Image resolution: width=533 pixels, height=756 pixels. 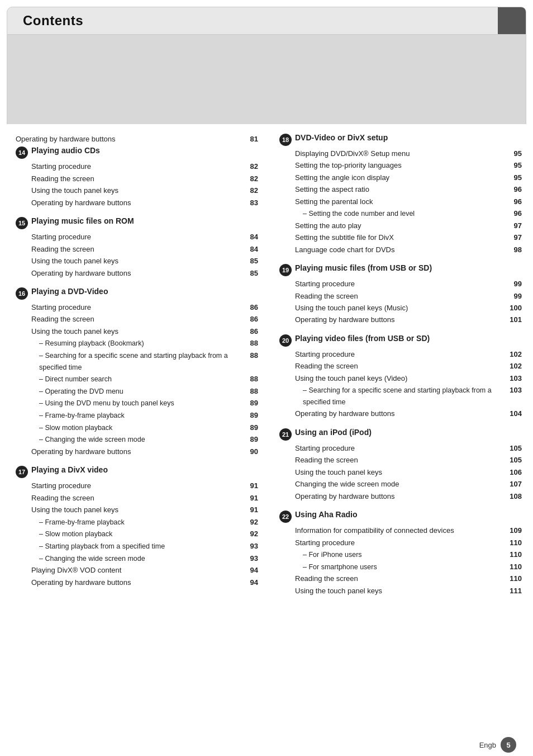 What do you see at coordinates (69, 470) in the screenshot?
I see `section-title-17: Playing a DivX video` at bounding box center [69, 470].